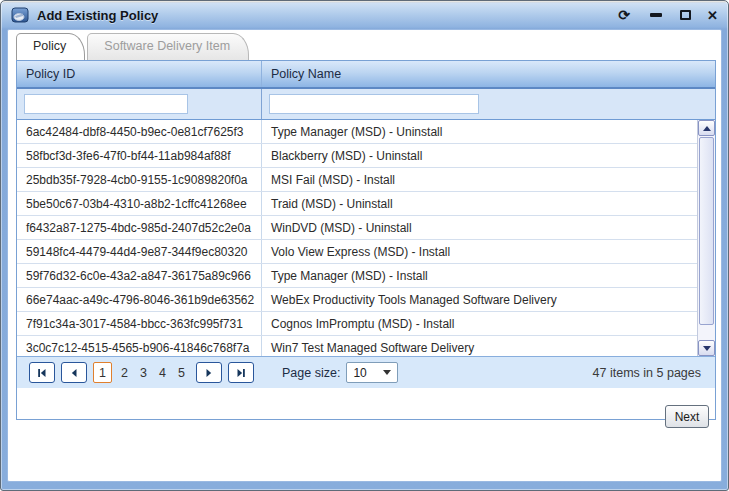  I want to click on previous-page-icon, so click(74, 373).